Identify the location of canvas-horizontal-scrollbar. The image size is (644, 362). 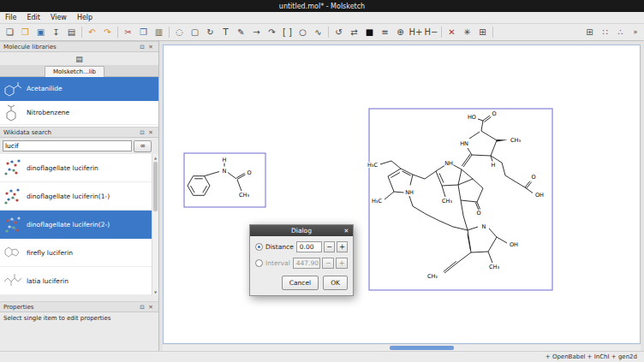
(402, 347).